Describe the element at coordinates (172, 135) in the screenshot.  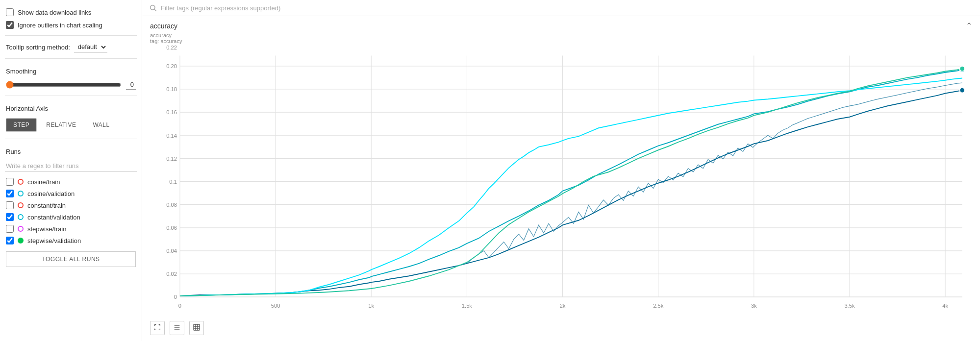
I see `svg-text: 0.14` at that location.